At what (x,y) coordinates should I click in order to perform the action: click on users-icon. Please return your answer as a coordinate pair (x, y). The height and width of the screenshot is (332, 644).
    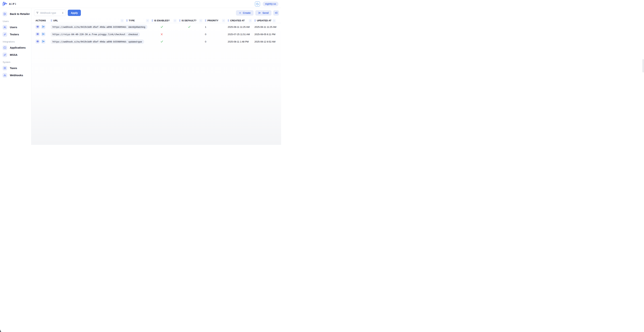
    Looking at the image, I should click on (5, 27).